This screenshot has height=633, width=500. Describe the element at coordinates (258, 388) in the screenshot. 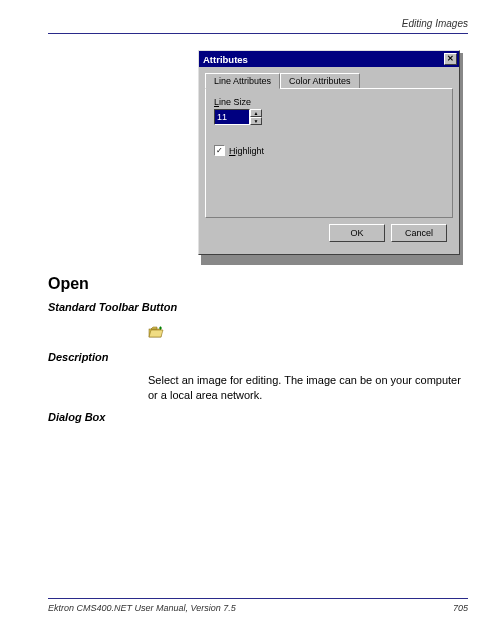

I see `description-text: Select an image for editing. The image c…` at that location.